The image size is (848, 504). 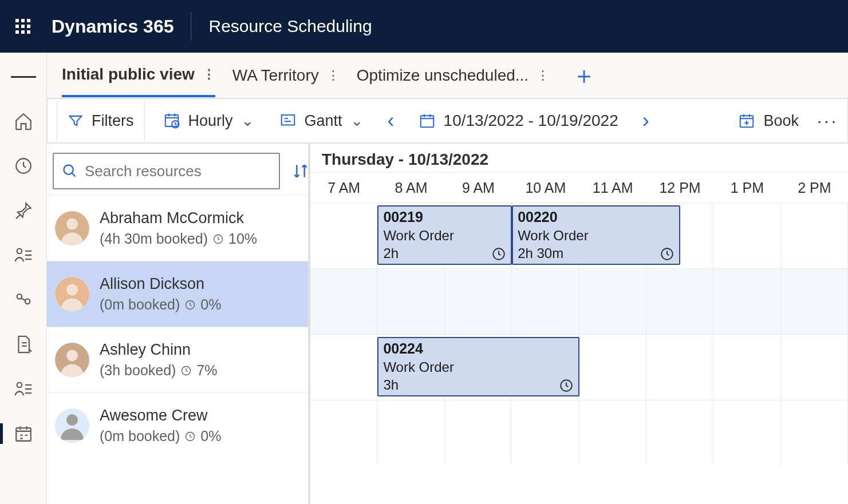 What do you see at coordinates (159, 371) in the screenshot?
I see `resource-meta: (3h booked)7%` at bounding box center [159, 371].